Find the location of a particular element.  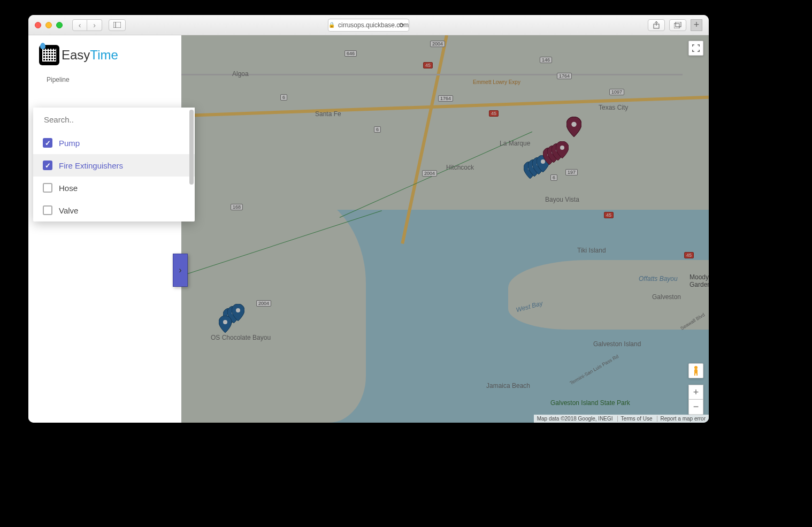

map-footer: Map data ©2018 Google, INEGI Terms of Us… is located at coordinates (622, 418).